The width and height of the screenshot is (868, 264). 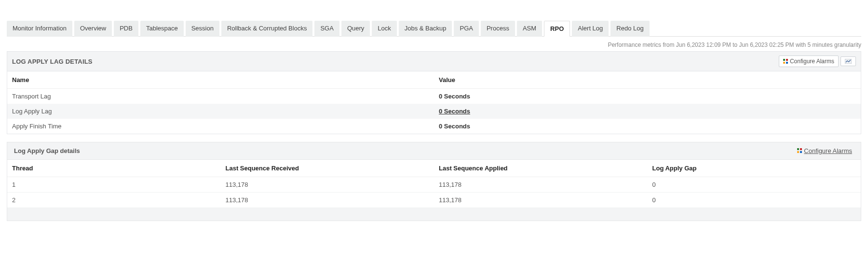 I want to click on tab-jobs-backup: Jobs & Backup, so click(x=425, y=29).